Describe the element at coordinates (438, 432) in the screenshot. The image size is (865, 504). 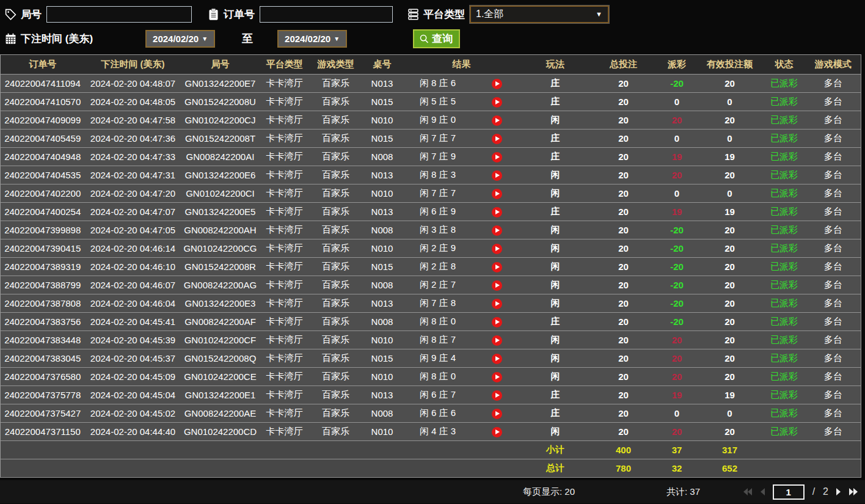
I see `result-cell: 闲 4 庄 3` at that location.